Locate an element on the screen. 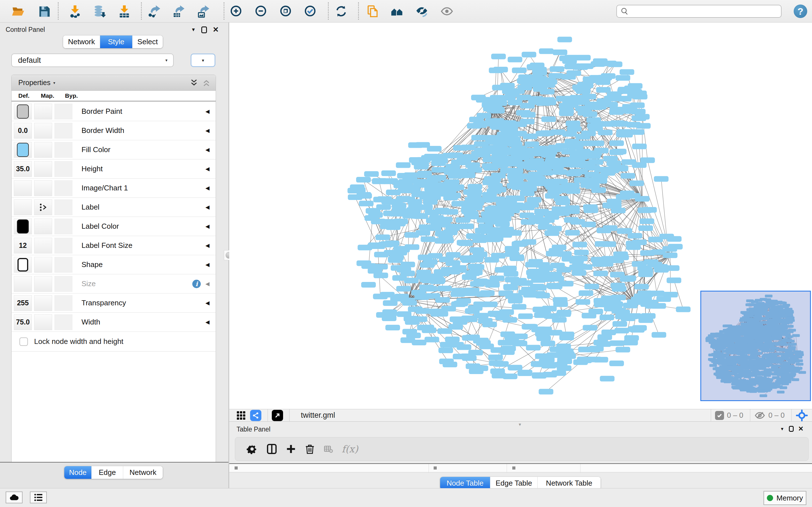 The height and width of the screenshot is (507, 812). style-target-tab-node: Node is located at coordinates (78, 472).